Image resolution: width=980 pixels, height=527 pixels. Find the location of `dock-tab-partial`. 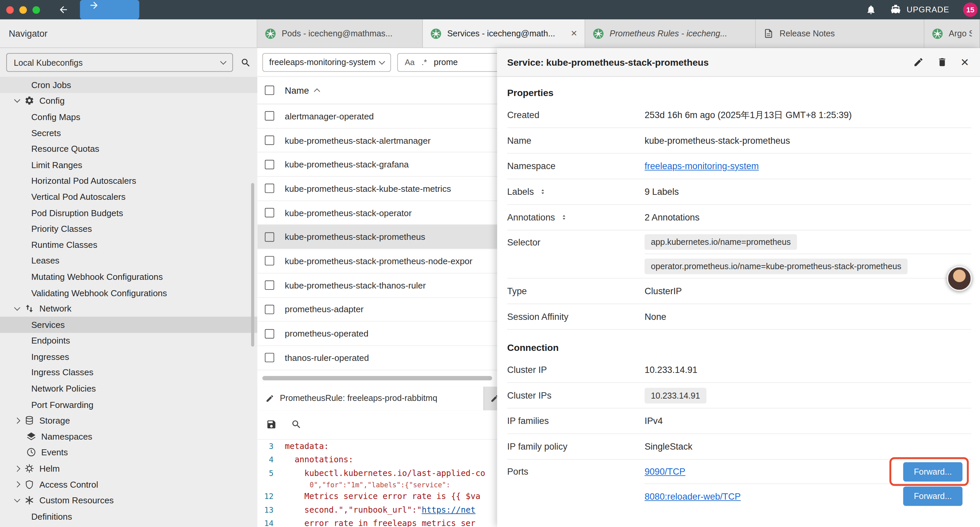

dock-tab-partial is located at coordinates (490, 398).